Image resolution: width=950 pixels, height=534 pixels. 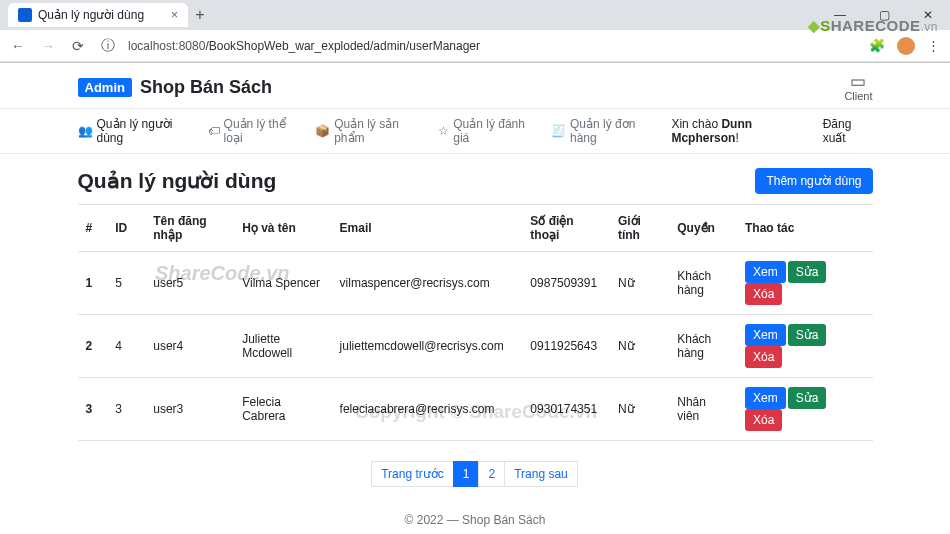 I want to click on page-2: 2, so click(x=492, y=474).